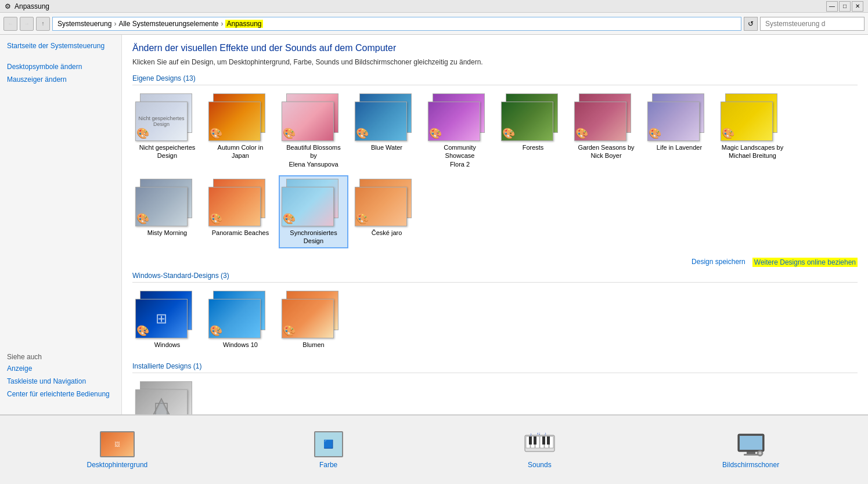 This screenshot has width=868, height=484. I want to click on save-design-link: Design speichern, so click(719, 262).